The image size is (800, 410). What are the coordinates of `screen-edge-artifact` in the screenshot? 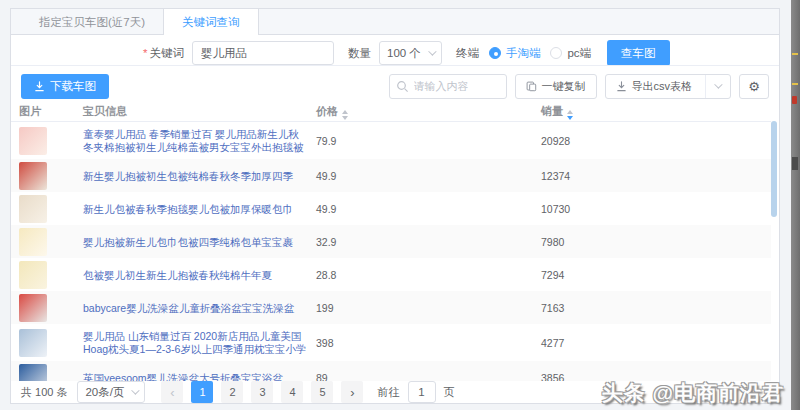 It's located at (796, 205).